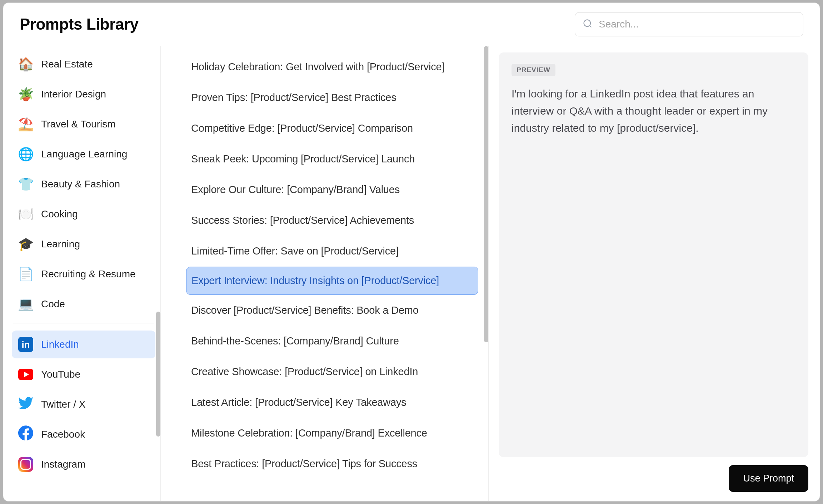 Image resolution: width=823 pixels, height=504 pixels. I want to click on sidebar-item-instagram: Instagram, so click(84, 464).